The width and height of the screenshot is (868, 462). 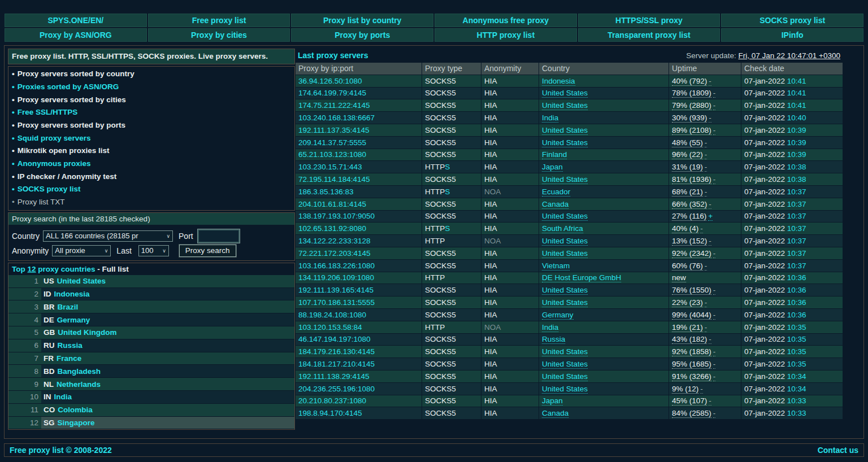 What do you see at coordinates (563, 229) in the screenshot?
I see `country-link: South Africa` at bounding box center [563, 229].